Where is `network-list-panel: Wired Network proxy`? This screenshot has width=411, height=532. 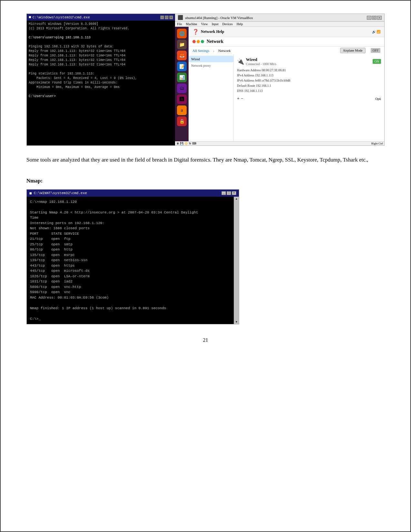 network-list-panel: Wired Network proxy is located at coordinates (211, 98).